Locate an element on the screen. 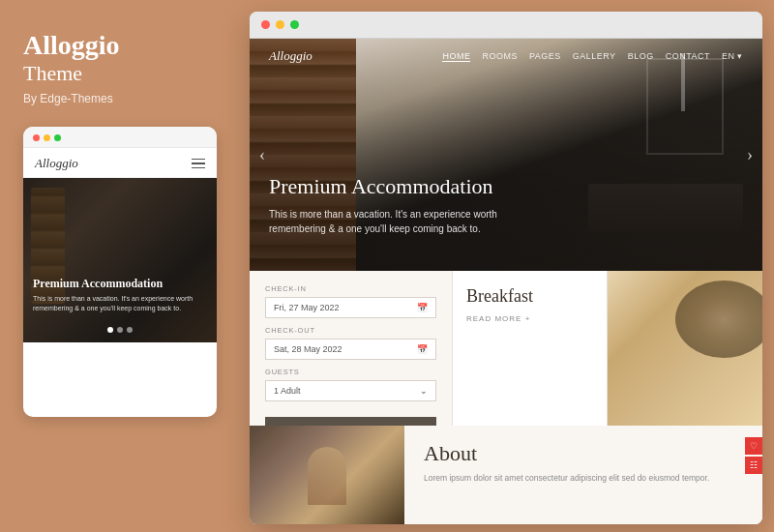 The width and height of the screenshot is (774, 532). brand-name: Alloggio Theme By Edge-Themes is located at coordinates (120, 68).